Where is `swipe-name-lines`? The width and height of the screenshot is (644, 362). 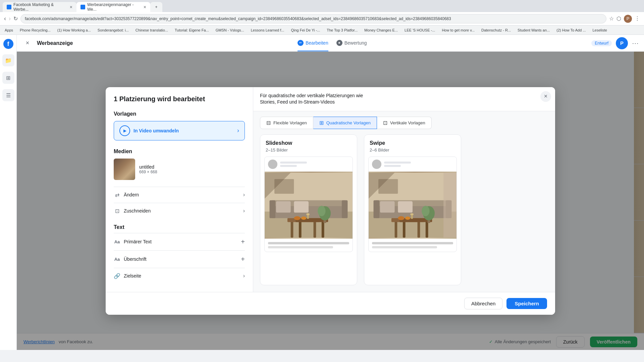 swipe-name-lines is located at coordinates (397, 164).